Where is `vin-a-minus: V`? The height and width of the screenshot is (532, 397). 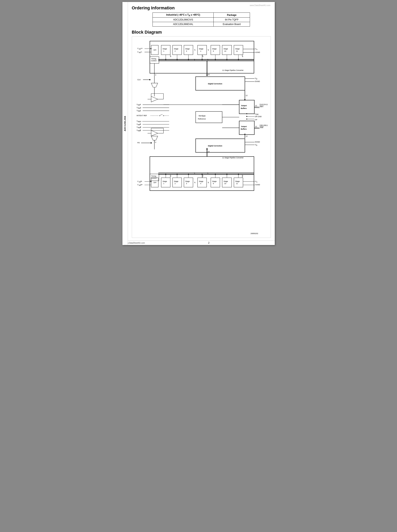
vin-a-minus: V is located at coordinates (138, 52).